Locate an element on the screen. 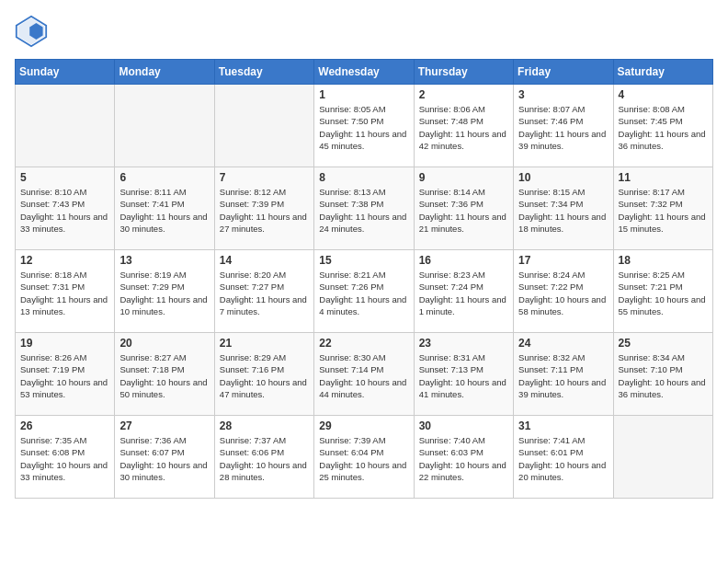 The width and height of the screenshot is (728, 563). calendar-week: 5Sunrise: 8:10 AMSunset: 7:43 PMDaylight… is located at coordinates (364, 209).